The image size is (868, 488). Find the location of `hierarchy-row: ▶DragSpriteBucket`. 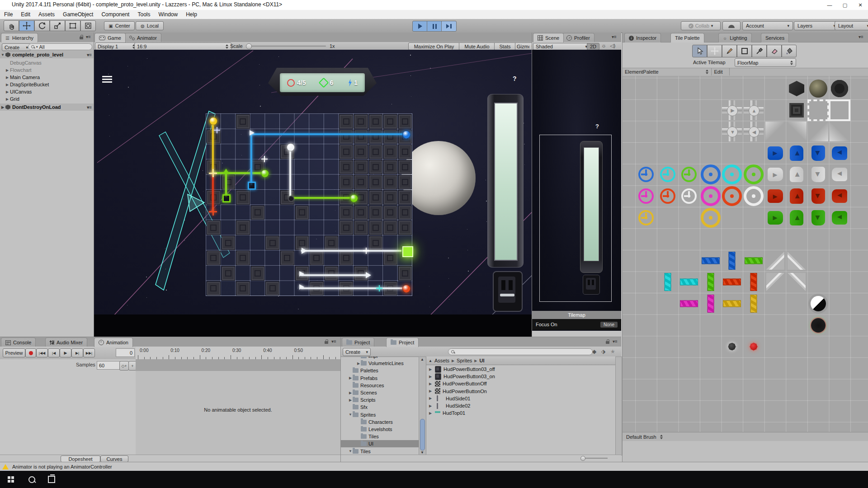

hierarchy-row: ▶DragSpriteBucket is located at coordinates (47, 84).